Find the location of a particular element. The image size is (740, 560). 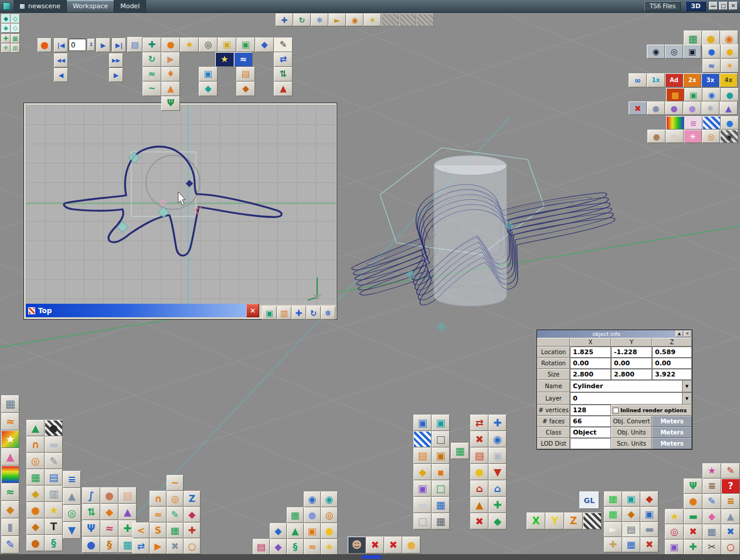

help-button: ? is located at coordinates (731, 486).